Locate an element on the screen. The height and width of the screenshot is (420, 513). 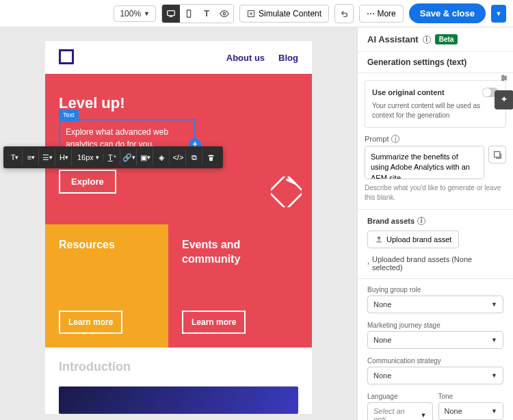
mobile-view-button is located at coordinates (189, 14).